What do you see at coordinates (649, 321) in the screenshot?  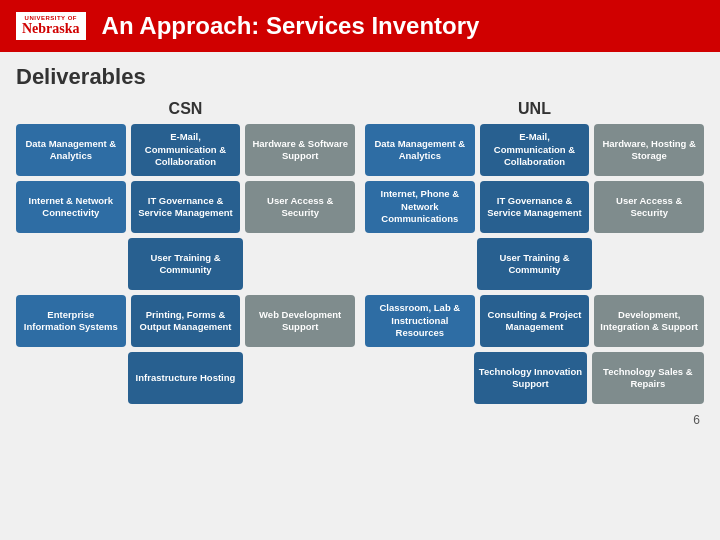 I see `unl-development-integration: Development, Integration & Support` at bounding box center [649, 321].